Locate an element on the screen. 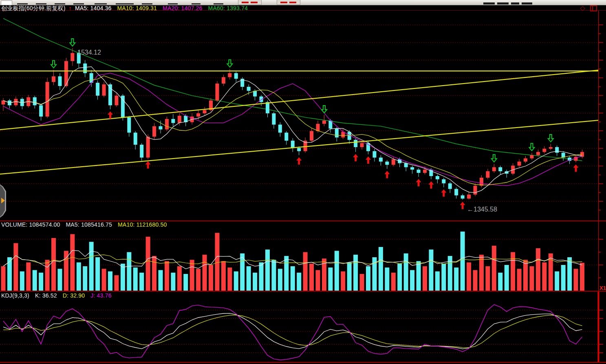  k-readout: K: 36.52 is located at coordinates (46, 296).